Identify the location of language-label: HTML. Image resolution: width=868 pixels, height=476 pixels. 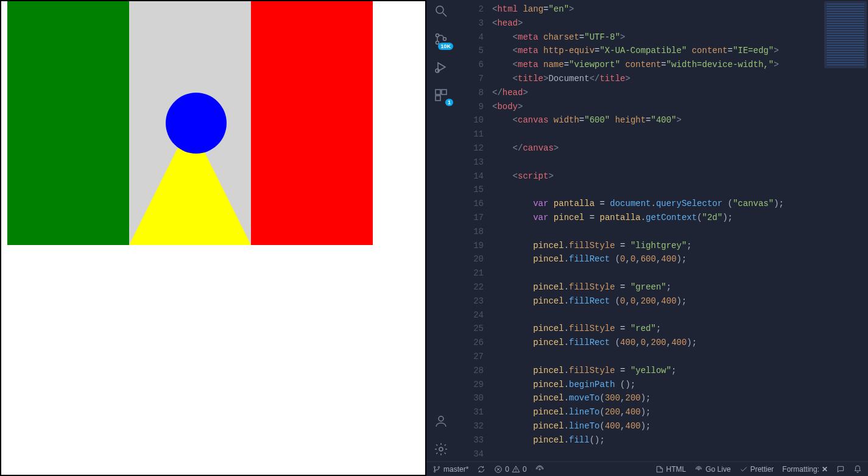
(676, 469).